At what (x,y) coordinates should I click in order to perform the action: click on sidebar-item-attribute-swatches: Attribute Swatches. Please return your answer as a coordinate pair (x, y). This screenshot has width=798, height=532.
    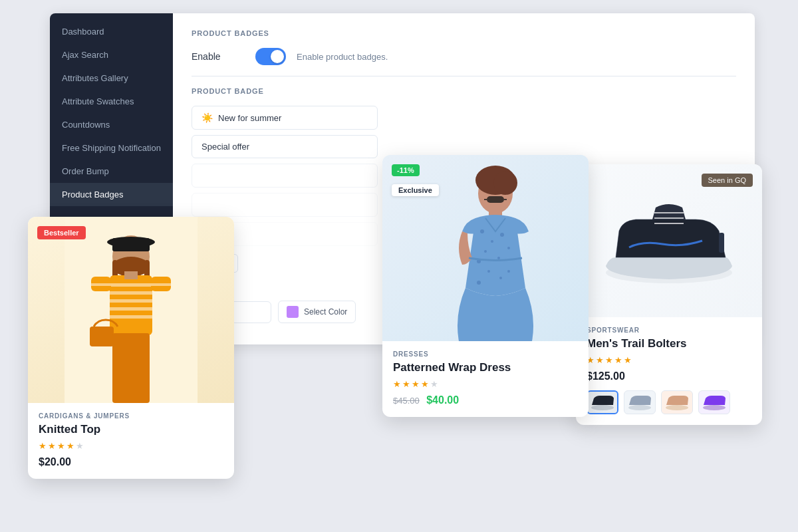
    Looking at the image, I should click on (112, 101).